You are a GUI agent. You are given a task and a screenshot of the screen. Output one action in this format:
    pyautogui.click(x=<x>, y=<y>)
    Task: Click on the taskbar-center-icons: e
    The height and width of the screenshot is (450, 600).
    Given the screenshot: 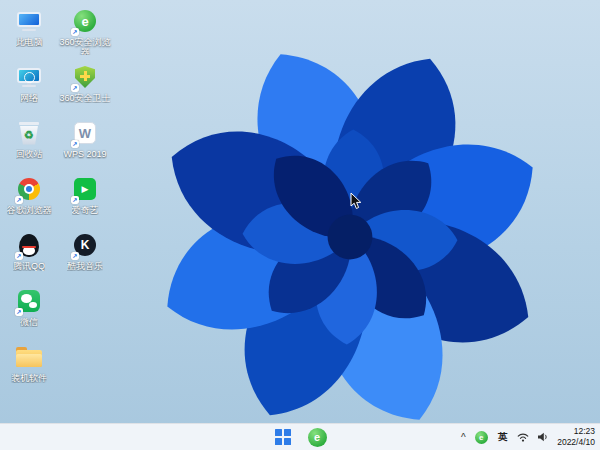 What is the action you would take?
    pyautogui.click(x=300, y=437)
    